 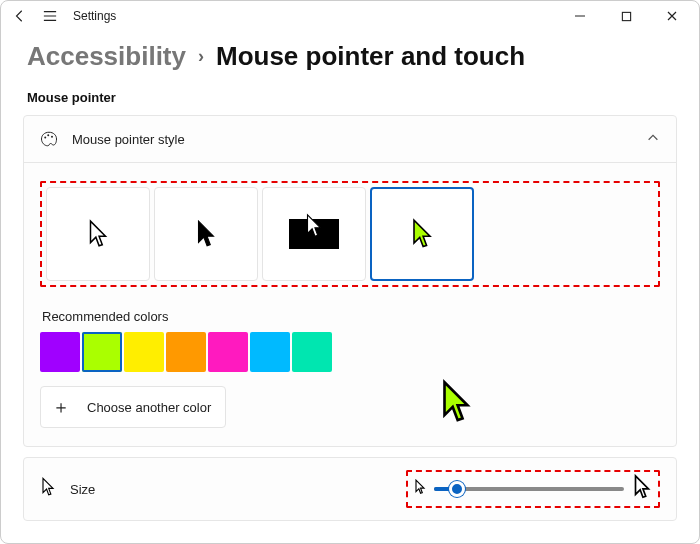 I want to click on page-title: Mouse pointer and touch, so click(x=370, y=56).